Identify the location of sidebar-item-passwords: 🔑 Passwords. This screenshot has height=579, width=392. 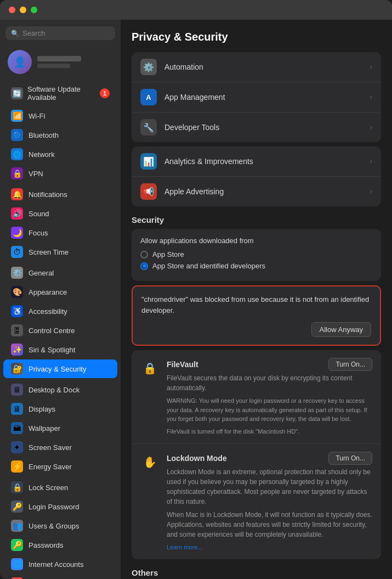
(60, 545).